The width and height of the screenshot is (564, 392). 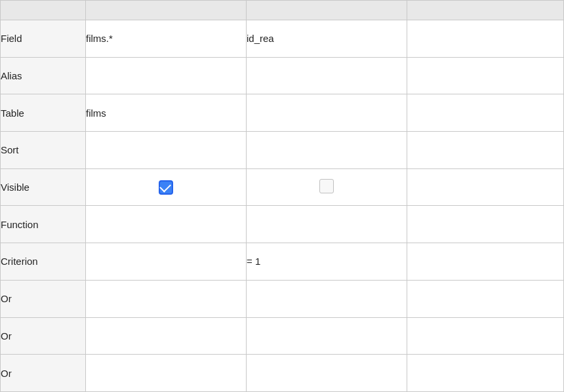 What do you see at coordinates (167, 113) in the screenshot?
I see `cell-col1-2: films` at bounding box center [167, 113].